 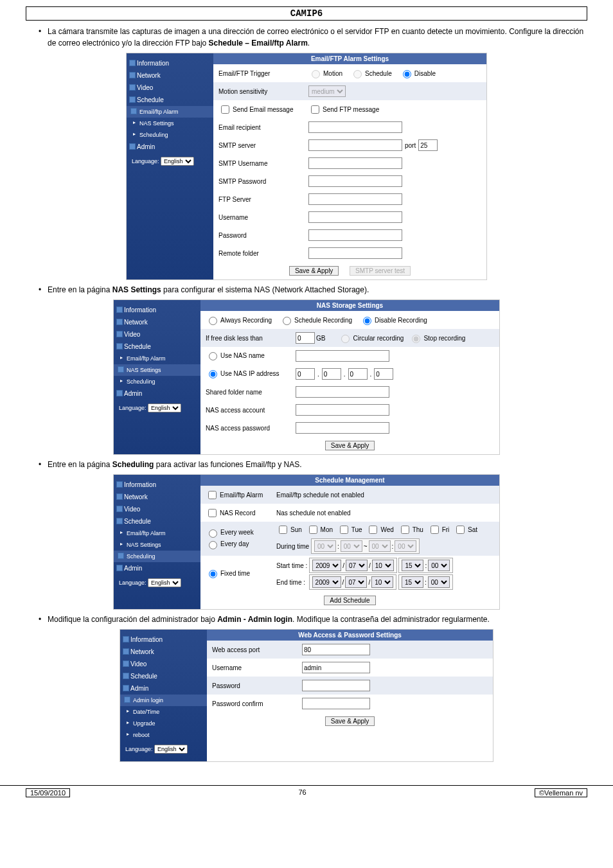 I want to click on check-mon: Mon, so click(x=320, y=529).